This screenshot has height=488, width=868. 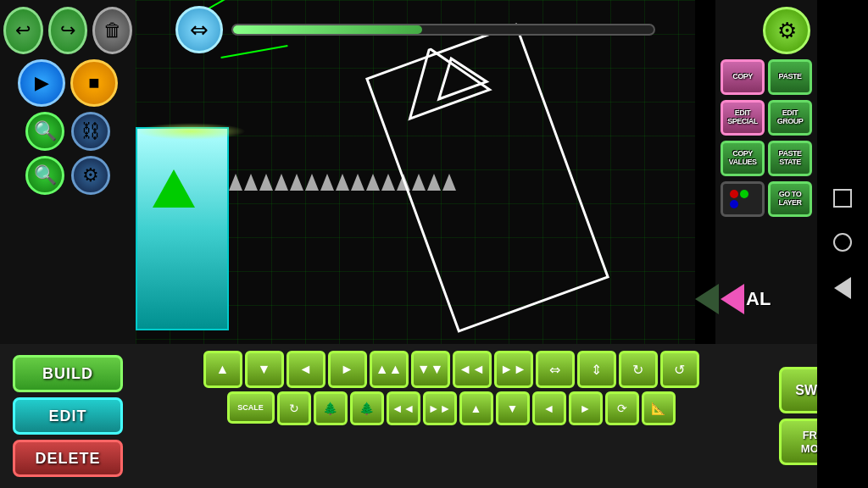 What do you see at coordinates (766, 158) in the screenshot?
I see `copy-values-row: COPY VALUES PASTE STATE` at bounding box center [766, 158].